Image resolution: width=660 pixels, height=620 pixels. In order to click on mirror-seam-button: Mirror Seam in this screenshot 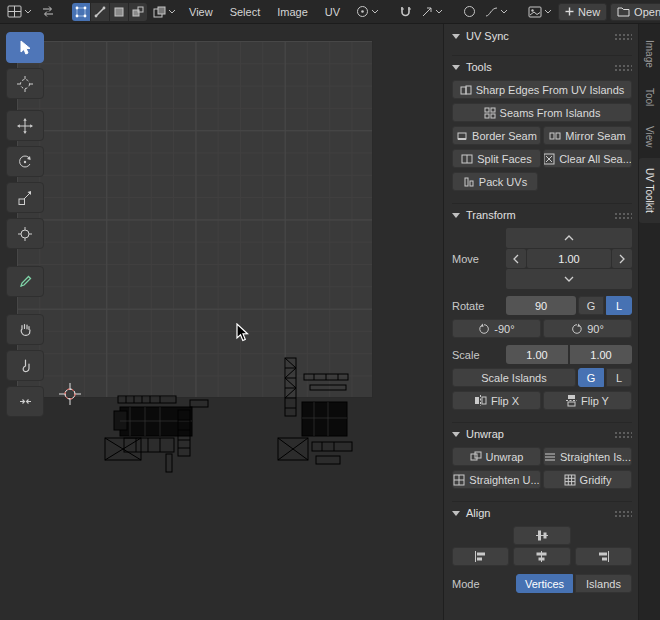, I will do `click(588, 136)`.